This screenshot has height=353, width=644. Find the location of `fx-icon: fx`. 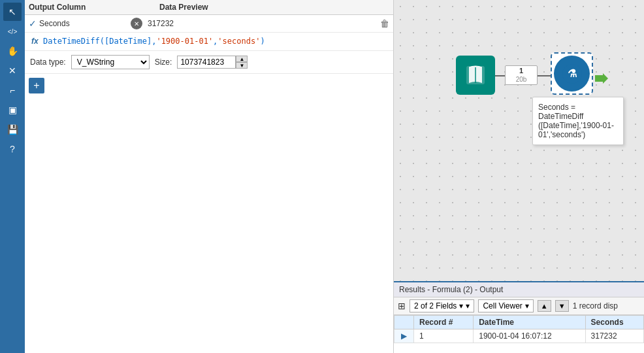

fx-icon: fx is located at coordinates (35, 41).